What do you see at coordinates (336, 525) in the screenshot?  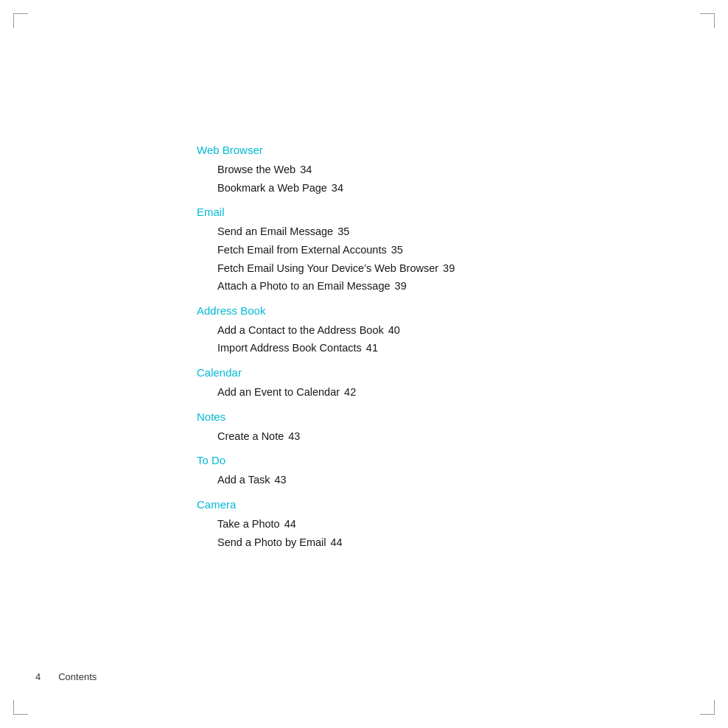 I see `toc-entry: Take a Photo 44` at bounding box center [336, 525].